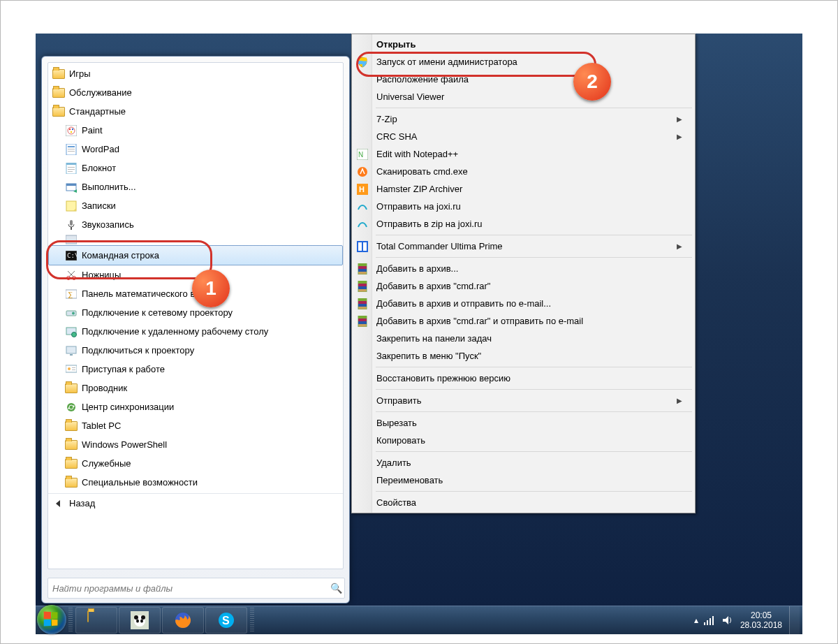  Describe the element at coordinates (59, 504) in the screenshot. I see `back-icon` at that location.